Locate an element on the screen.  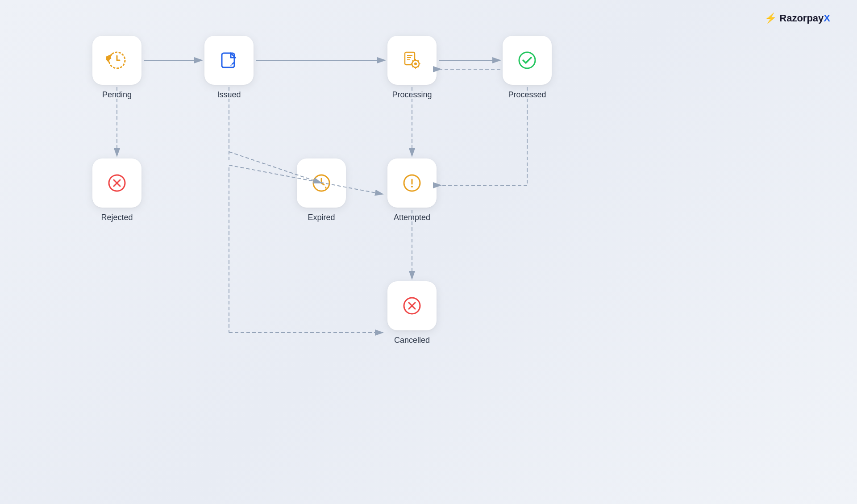
node-label-cancelled: Cancelled is located at coordinates (412, 340).